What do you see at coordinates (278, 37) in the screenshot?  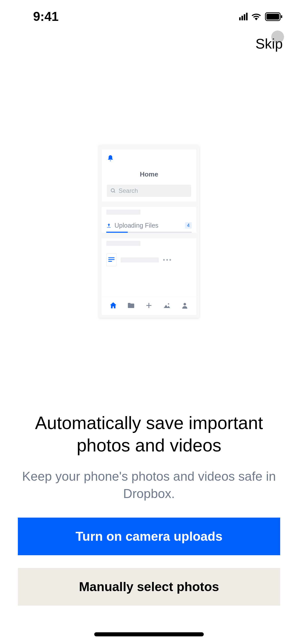 I see `touch-indicator` at bounding box center [278, 37].